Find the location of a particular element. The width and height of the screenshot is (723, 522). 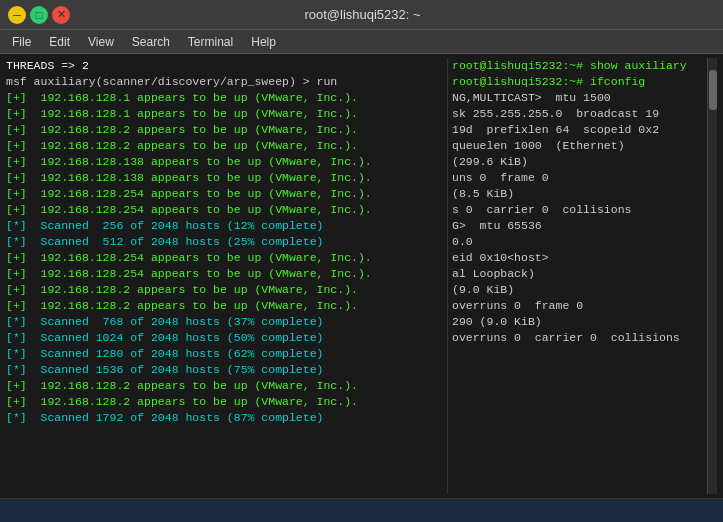

terminal-line: G> mtu 65536 is located at coordinates (580, 226).